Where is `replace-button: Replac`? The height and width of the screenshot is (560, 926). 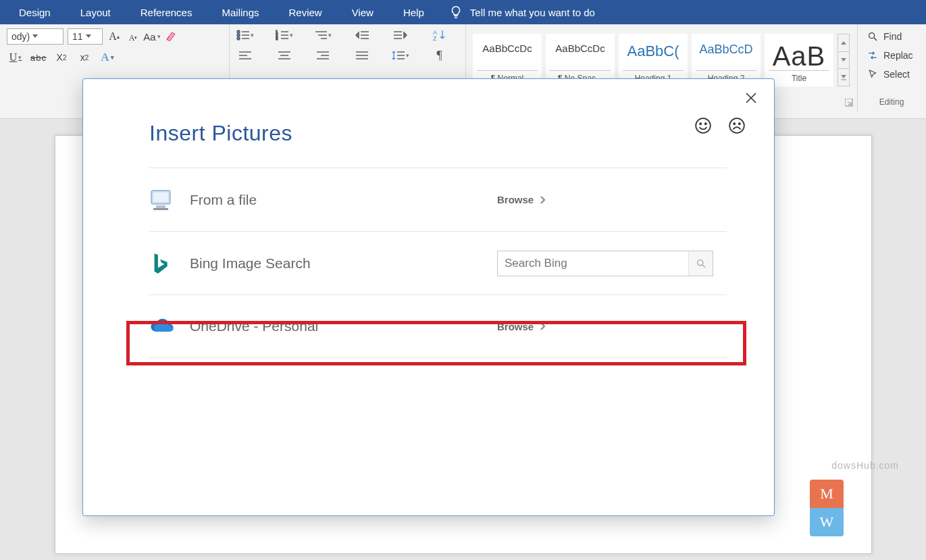
replace-button: Replac is located at coordinates (892, 55).